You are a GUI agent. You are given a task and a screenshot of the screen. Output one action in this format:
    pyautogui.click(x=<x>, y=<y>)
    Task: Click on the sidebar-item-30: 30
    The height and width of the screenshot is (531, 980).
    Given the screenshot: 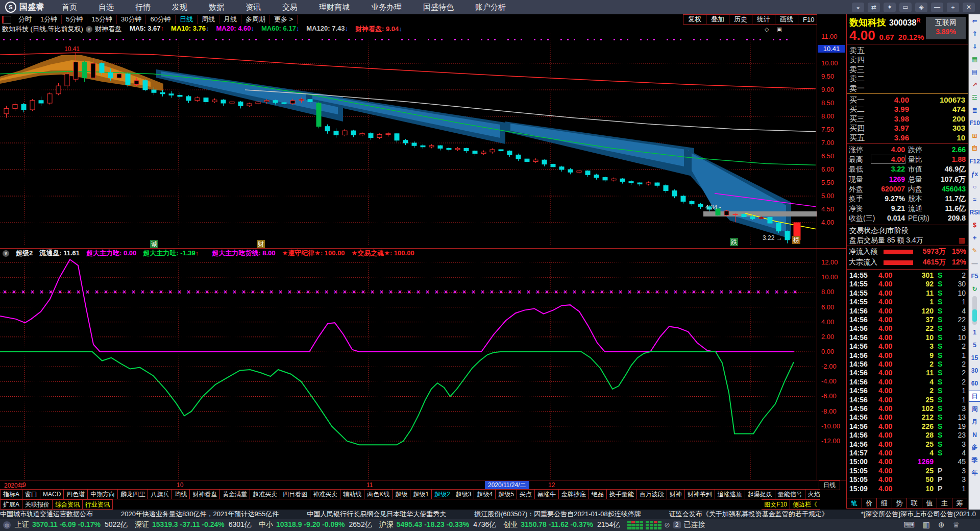 What is the action you would take?
    pyautogui.click(x=975, y=371)
    